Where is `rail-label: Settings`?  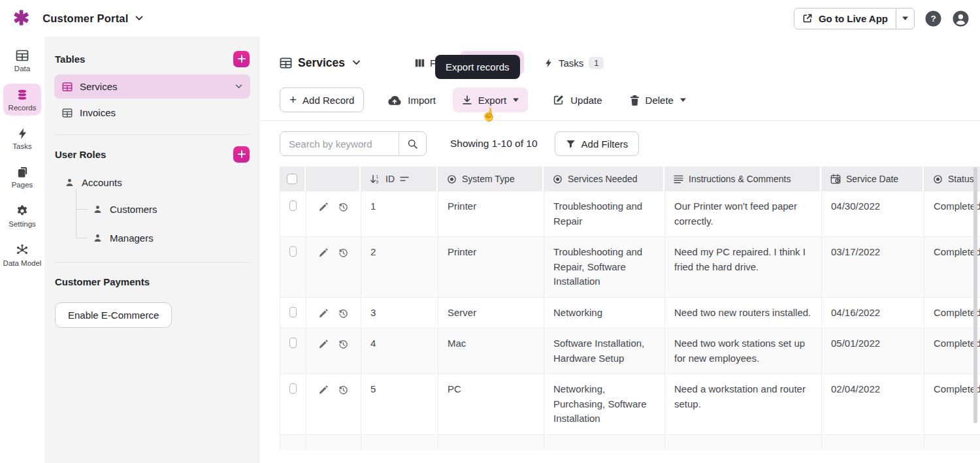 rail-label: Settings is located at coordinates (22, 224).